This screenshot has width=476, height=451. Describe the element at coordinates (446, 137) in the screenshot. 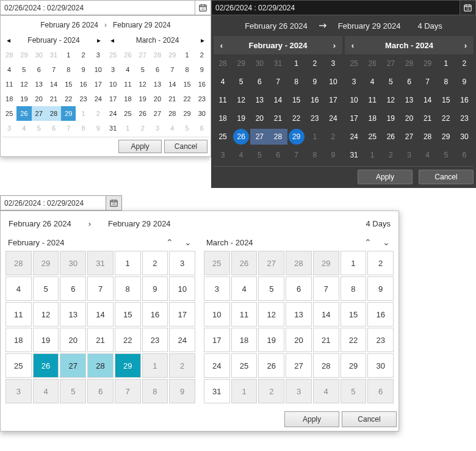

I see `calendar-day: 29` at that location.